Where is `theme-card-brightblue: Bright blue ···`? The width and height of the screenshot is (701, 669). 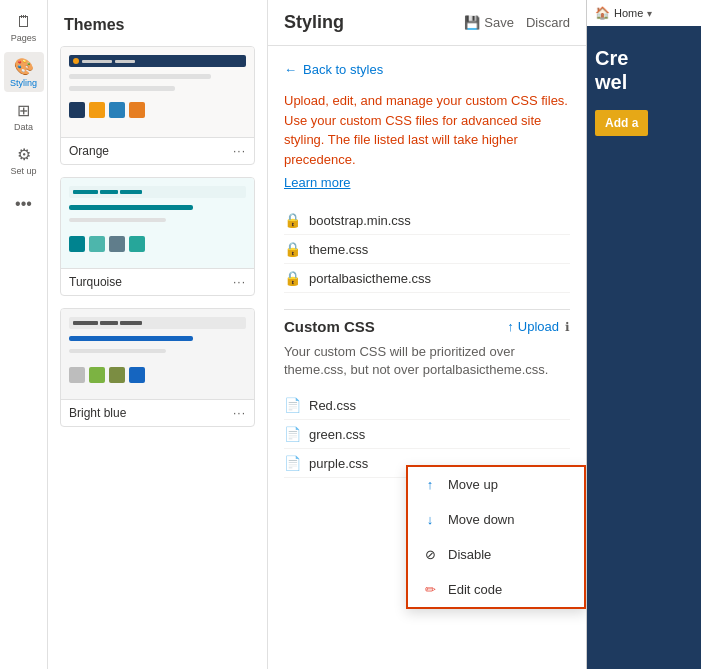
theme-card-brightblue: Bright blue ··· is located at coordinates (158, 368).